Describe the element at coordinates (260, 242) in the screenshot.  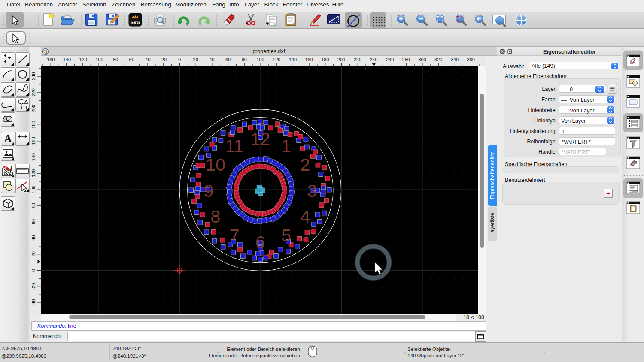
I see `svg-text: 6` at that location.